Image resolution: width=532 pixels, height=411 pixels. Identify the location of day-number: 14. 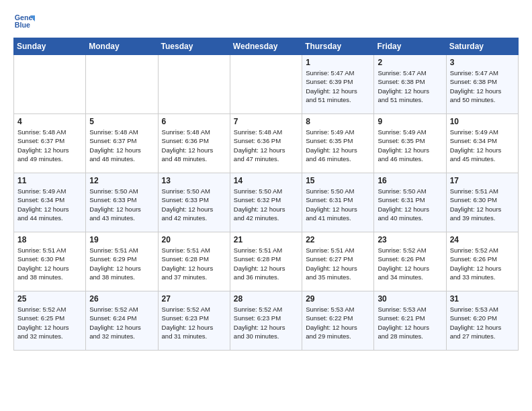
(266, 181).